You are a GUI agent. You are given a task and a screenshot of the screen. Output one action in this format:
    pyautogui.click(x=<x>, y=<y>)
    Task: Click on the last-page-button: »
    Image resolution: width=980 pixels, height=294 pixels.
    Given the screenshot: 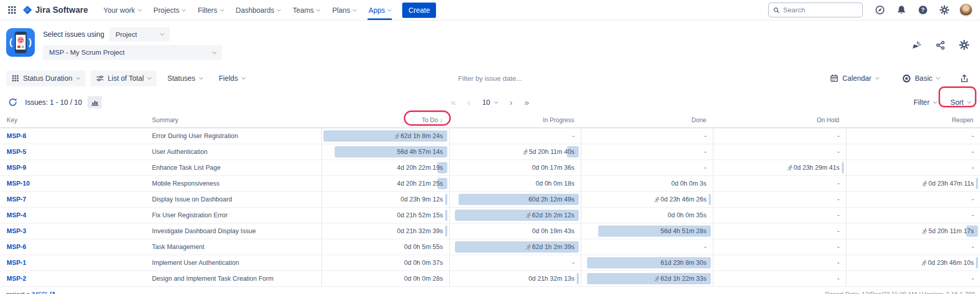 What is the action you would take?
    pyautogui.click(x=526, y=102)
    